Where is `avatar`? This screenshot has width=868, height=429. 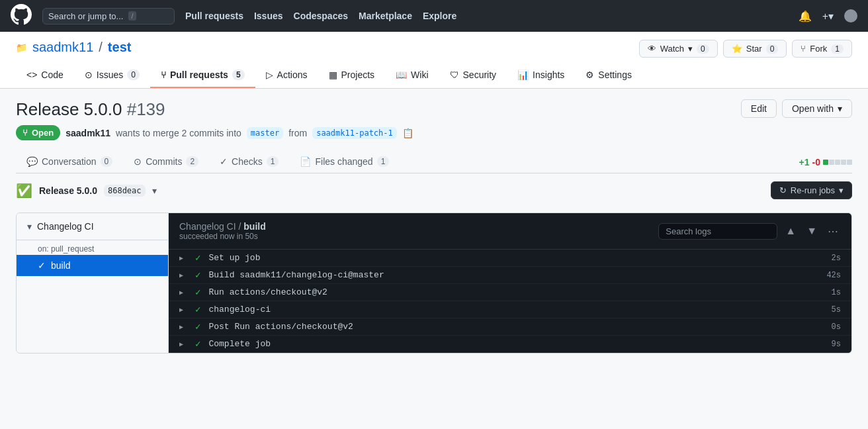 avatar is located at coordinates (851, 16).